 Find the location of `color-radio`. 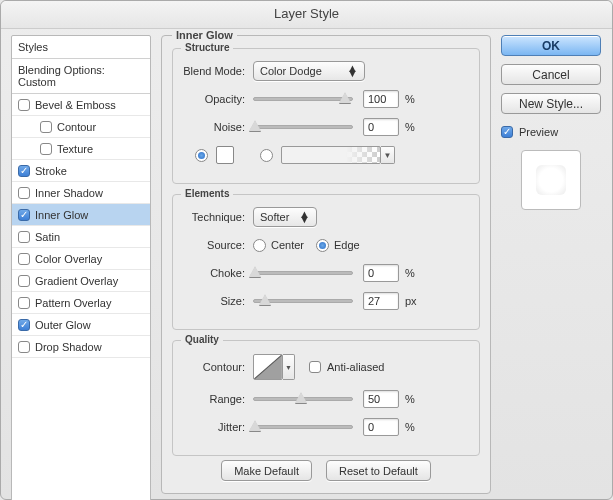

color-radio is located at coordinates (202, 156).